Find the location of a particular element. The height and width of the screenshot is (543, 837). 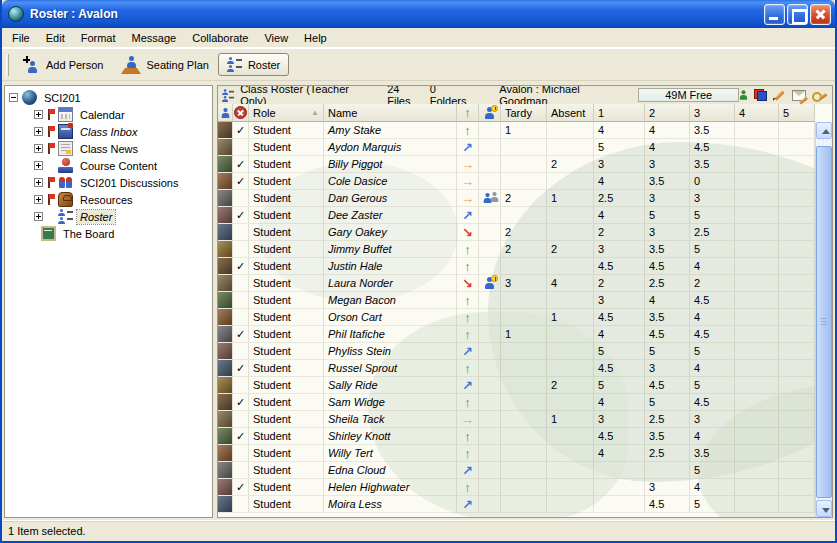

tree-item-resources: Resources is located at coordinates (108, 200).